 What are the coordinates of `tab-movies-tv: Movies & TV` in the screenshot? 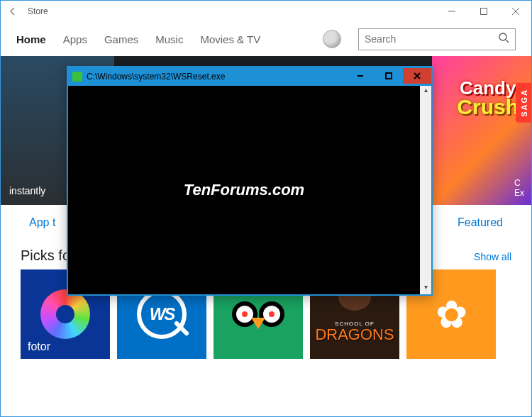 It's located at (230, 40).